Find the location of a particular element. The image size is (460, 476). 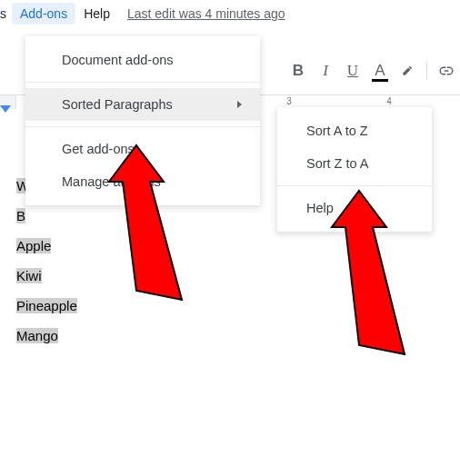

submenu-sort-az: Sort A to Z is located at coordinates (355, 131).